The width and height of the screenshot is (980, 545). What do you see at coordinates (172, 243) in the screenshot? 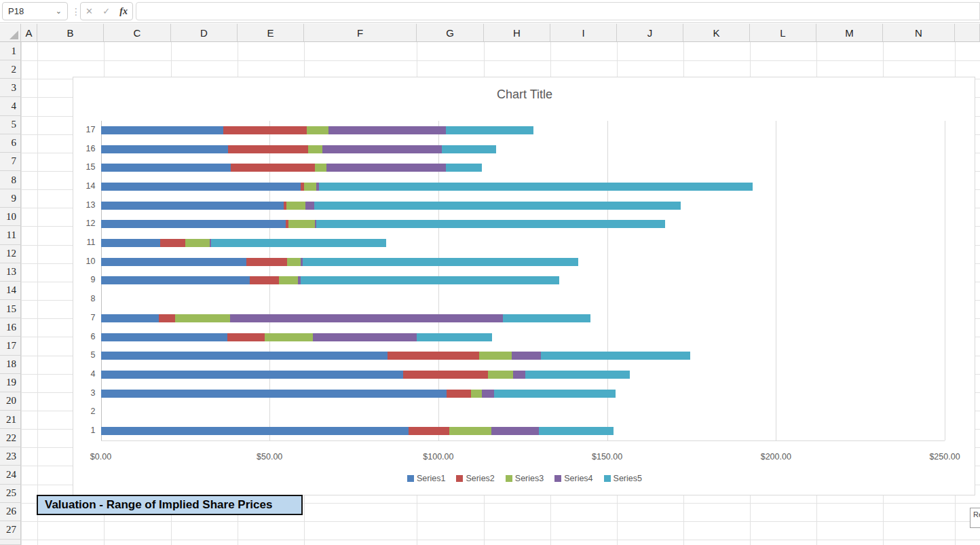
I see `bar-segment-Series2-cat11` at bounding box center [172, 243].